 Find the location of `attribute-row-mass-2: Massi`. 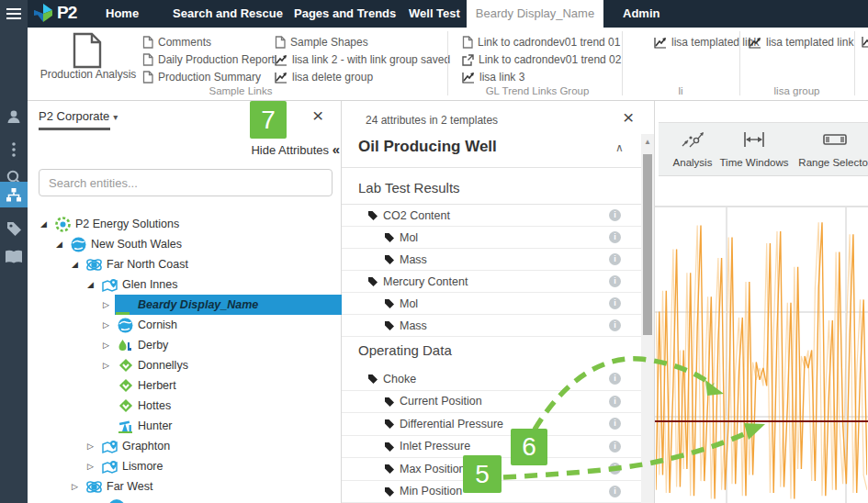

attribute-row-mass-2: Massi is located at coordinates (491, 326).